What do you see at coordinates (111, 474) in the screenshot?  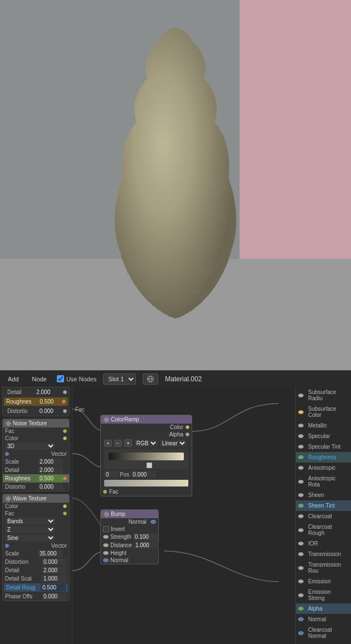 I see `colorramp-num-input` at bounding box center [111, 474].